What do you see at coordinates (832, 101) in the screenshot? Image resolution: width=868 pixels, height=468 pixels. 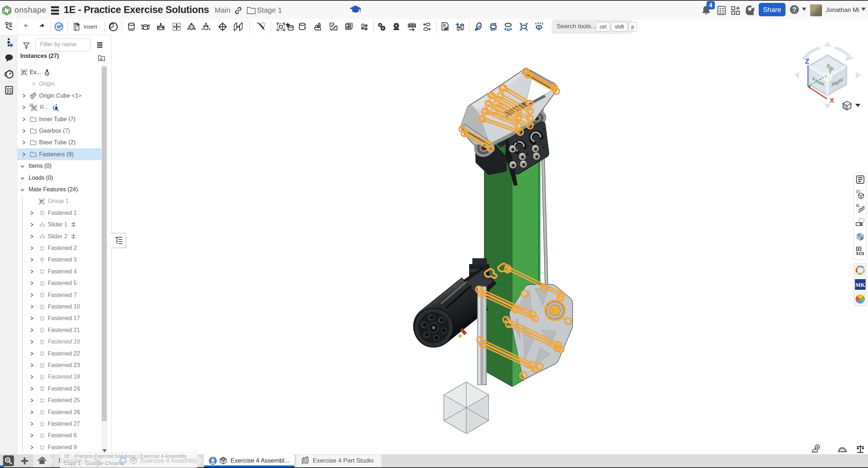 I see `svg-text: X` at bounding box center [832, 101].